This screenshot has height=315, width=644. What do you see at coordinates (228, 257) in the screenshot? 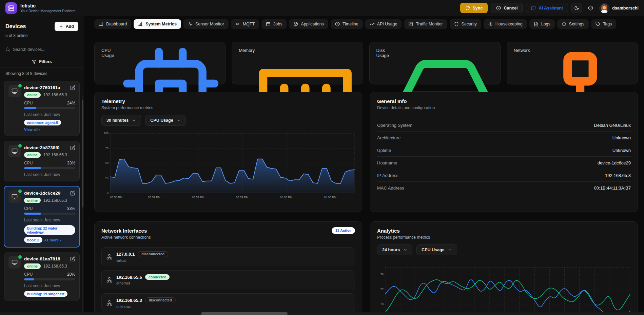
I see `interface-row: 127.0.0.1disconnectedvirtual` at bounding box center [228, 257].